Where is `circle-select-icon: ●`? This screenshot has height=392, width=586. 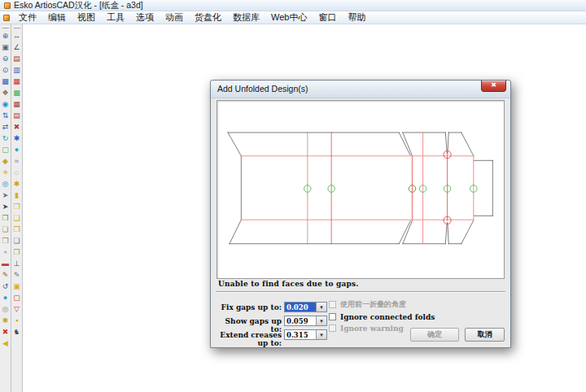
circle-select-icon: ● is located at coordinates (16, 150).